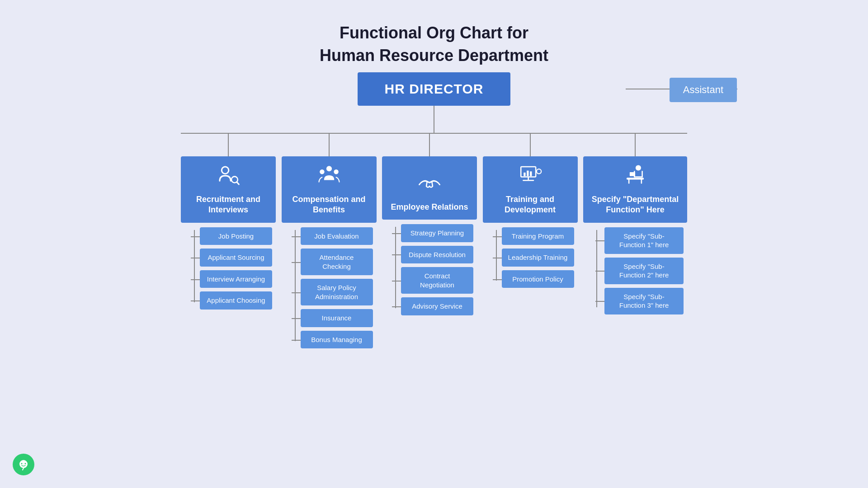  Describe the element at coordinates (635, 205) in the screenshot. I see `dept-specify-label: Specify "Departmental Function" Here` at that location.